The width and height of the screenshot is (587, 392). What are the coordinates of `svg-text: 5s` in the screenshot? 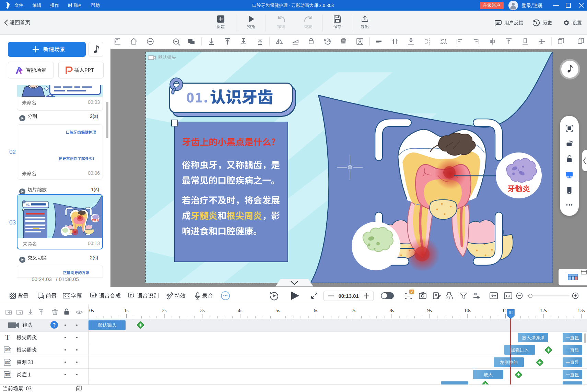 It's located at (278, 310).